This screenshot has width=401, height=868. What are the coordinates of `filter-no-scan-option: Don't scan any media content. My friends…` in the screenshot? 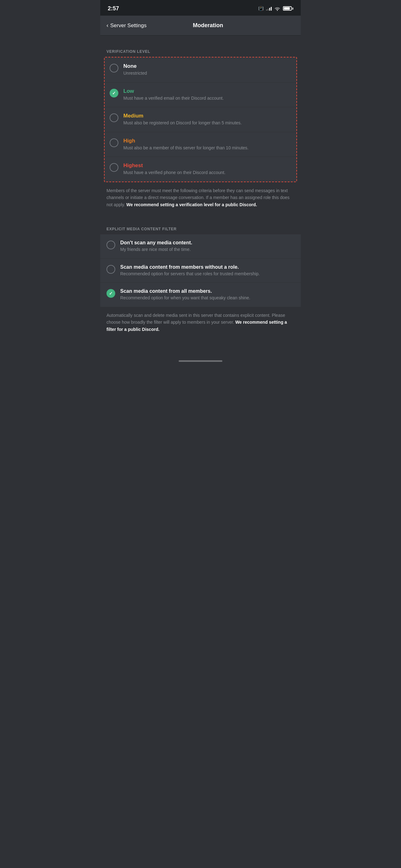 It's located at (201, 247).